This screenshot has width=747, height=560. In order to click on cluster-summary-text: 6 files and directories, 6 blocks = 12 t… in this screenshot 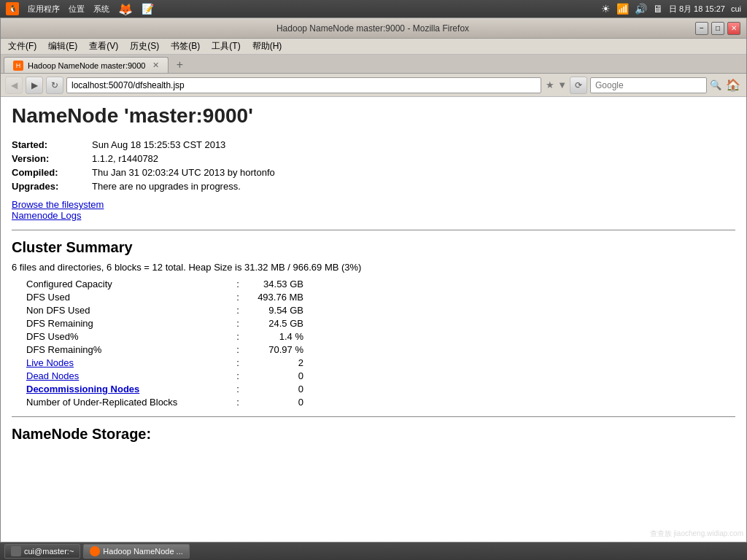, I will do `click(374, 267)`.